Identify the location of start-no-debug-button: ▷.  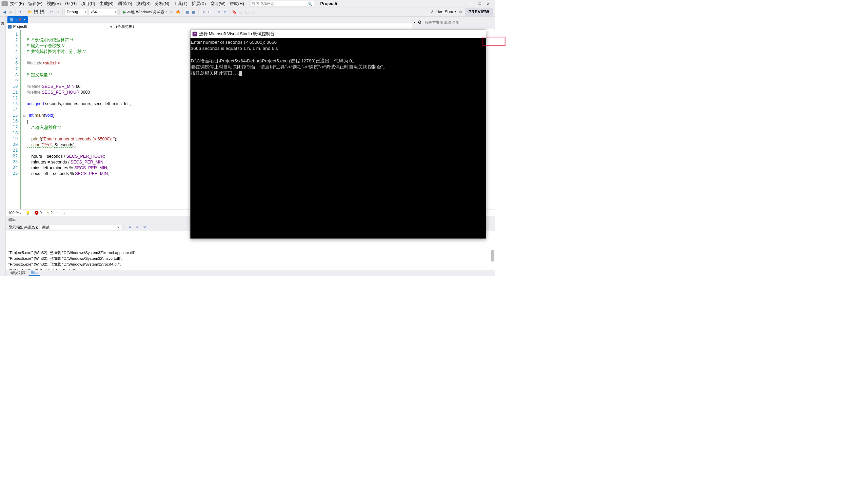
(172, 12).